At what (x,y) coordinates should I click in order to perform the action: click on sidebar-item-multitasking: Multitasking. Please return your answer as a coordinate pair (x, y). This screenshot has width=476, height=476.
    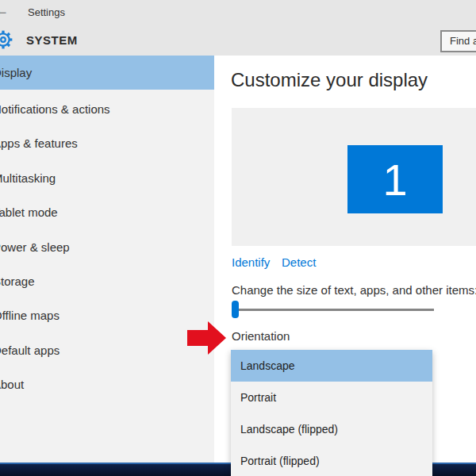
    Looking at the image, I should click on (107, 178).